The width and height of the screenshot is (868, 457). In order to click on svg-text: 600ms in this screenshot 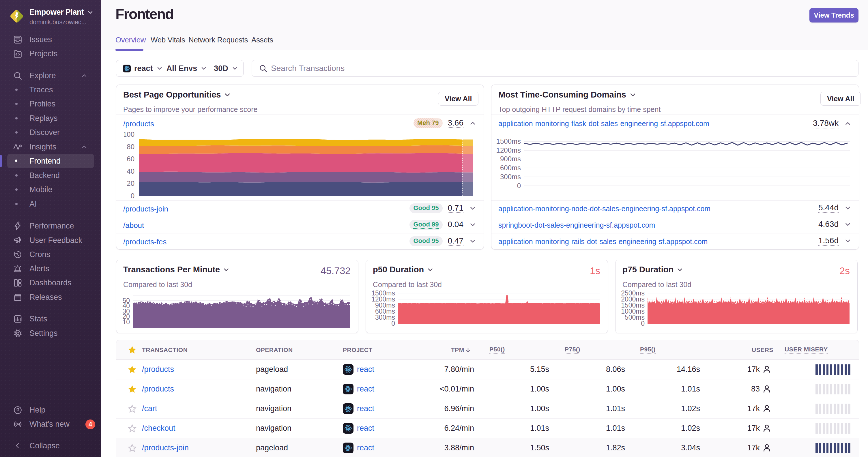, I will do `click(510, 168)`.